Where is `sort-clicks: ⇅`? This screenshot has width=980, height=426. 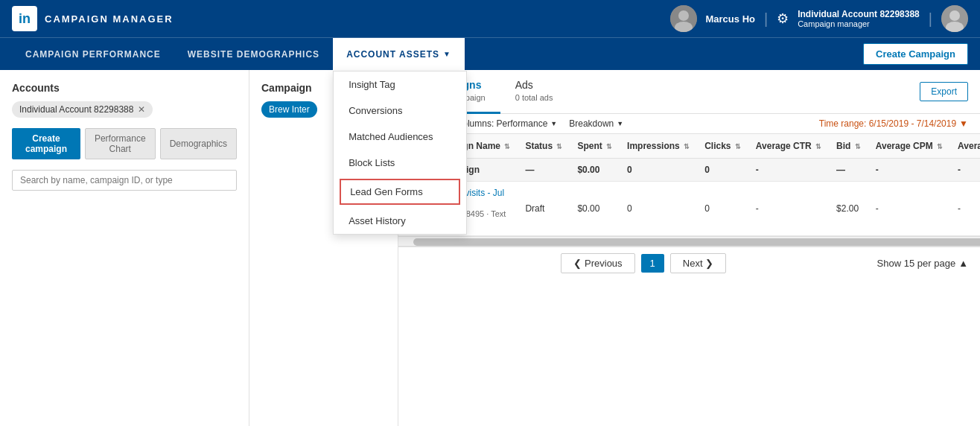
sort-clicks: ⇅ is located at coordinates (738, 147).